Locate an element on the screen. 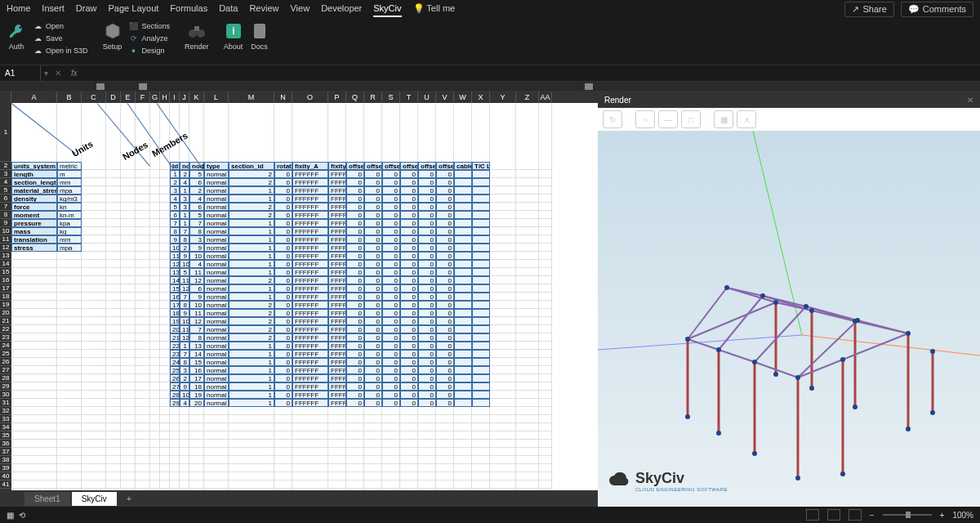 Image resolution: width=980 pixels, height=523 pixels. cell-C17 is located at coordinates (94, 288).